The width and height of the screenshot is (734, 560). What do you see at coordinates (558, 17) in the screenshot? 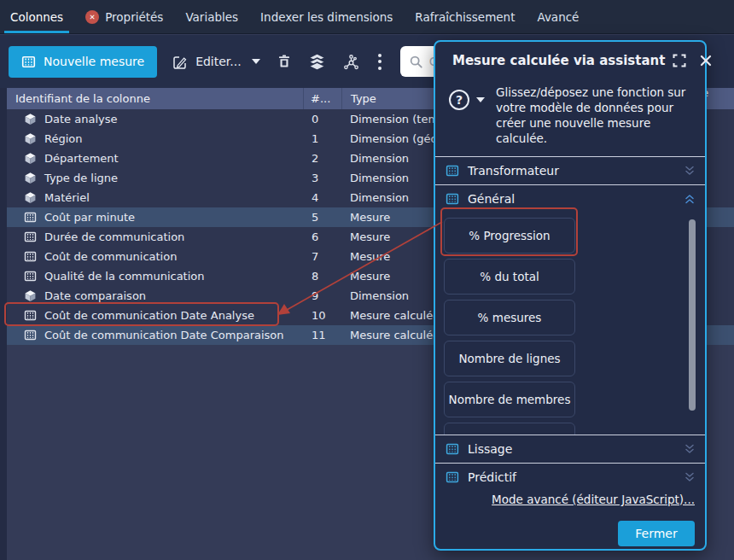
I see `nav-tab-label: Avancé` at bounding box center [558, 17].